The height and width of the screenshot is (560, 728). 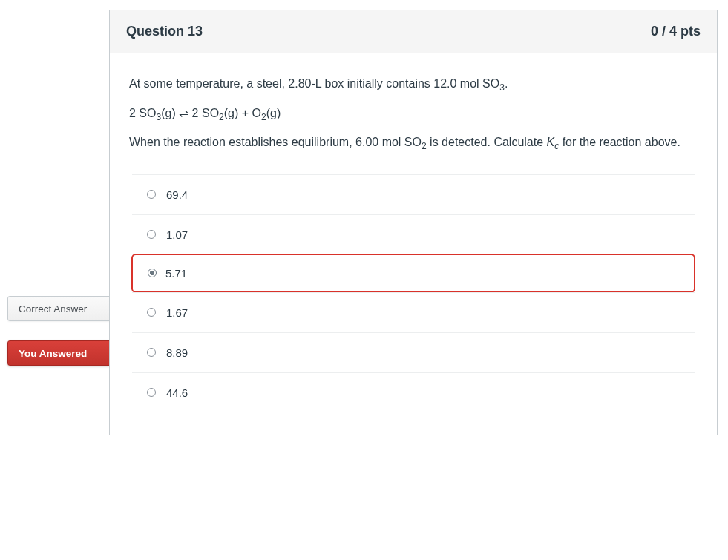 What do you see at coordinates (177, 273) in the screenshot?
I see `answer-label: 5.71` at bounding box center [177, 273].